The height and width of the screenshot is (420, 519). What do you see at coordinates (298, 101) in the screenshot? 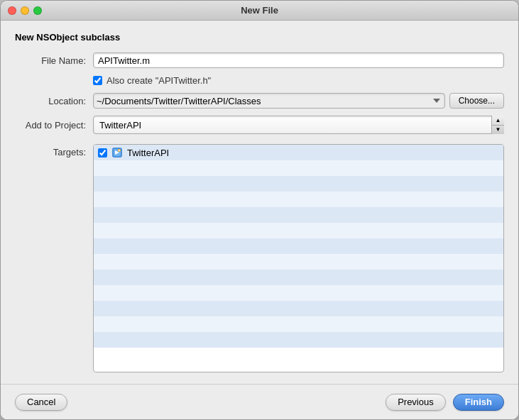
I see `location-wrapper: ~/Documents/Twitter/TwitterAPI/Classes C…` at bounding box center [298, 101].